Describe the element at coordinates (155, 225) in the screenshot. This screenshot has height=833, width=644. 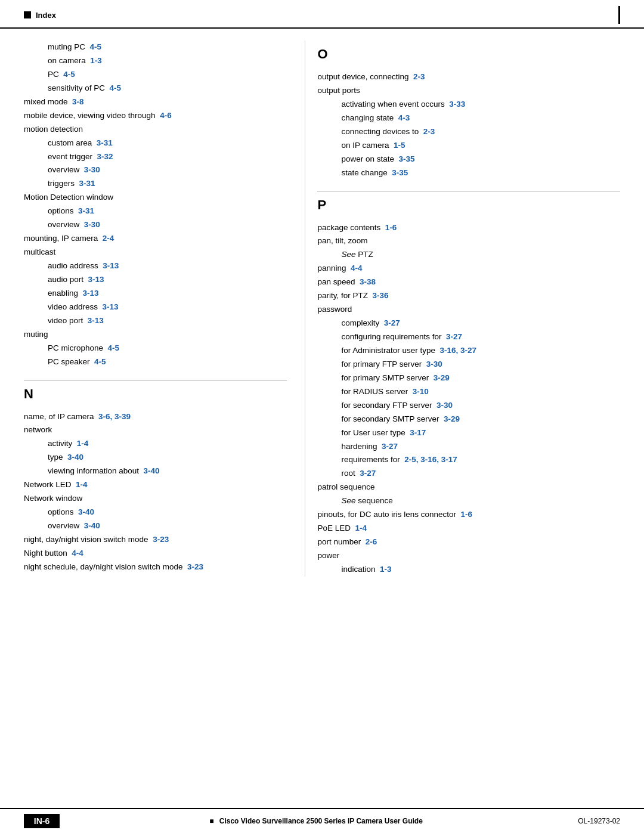
I see `entry-overview-motwin-row: overview 3-30` at that location.